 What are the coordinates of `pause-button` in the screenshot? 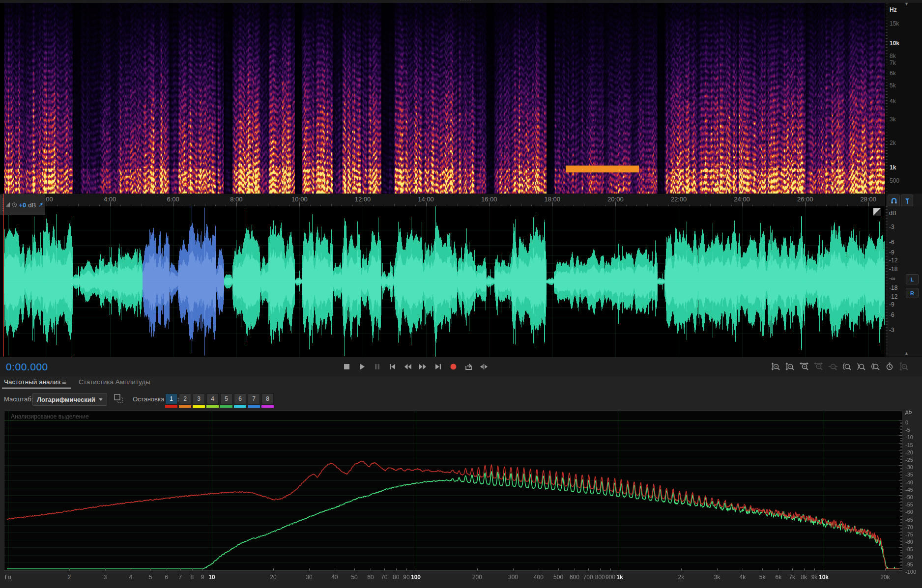 It's located at (377, 366).